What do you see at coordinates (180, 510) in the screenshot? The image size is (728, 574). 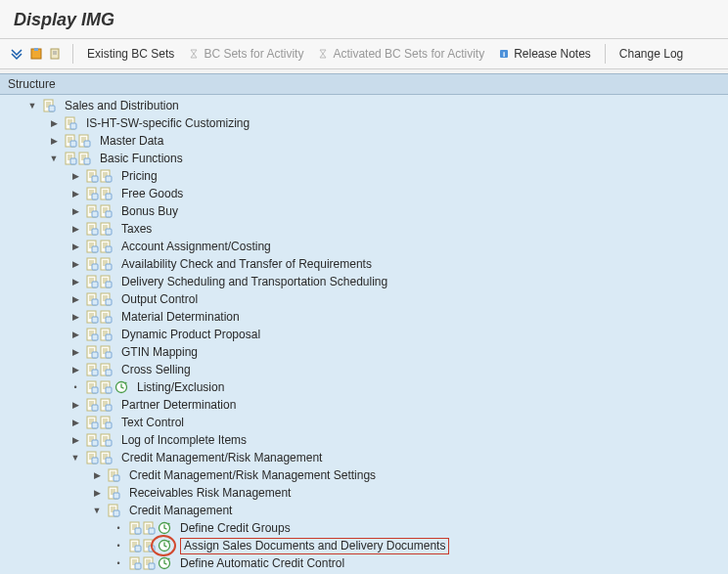 I see `node-label: Credit Management` at bounding box center [180, 510].